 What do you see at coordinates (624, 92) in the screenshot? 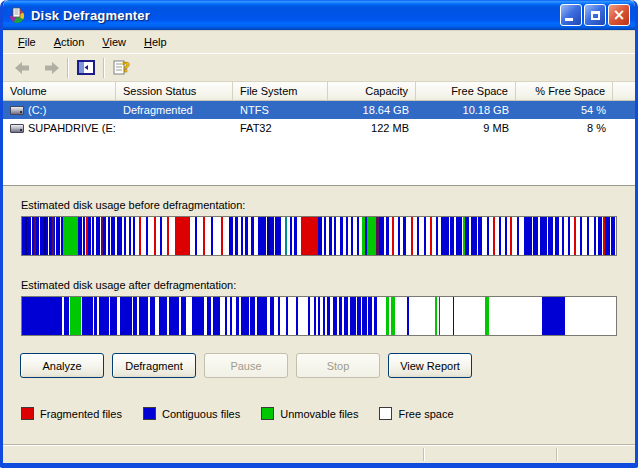
I see `column-header-filler` at bounding box center [624, 92].